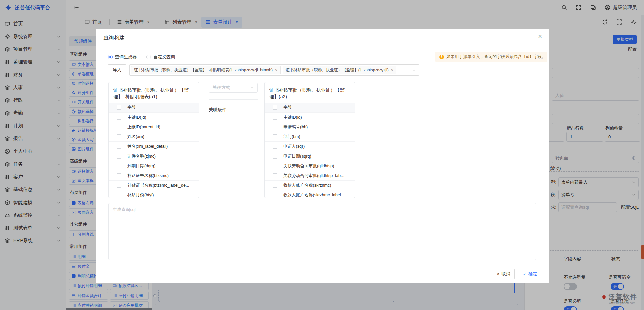  Describe the element at coordinates (442, 57) in the screenshot. I see `warning-icon: !` at that location.